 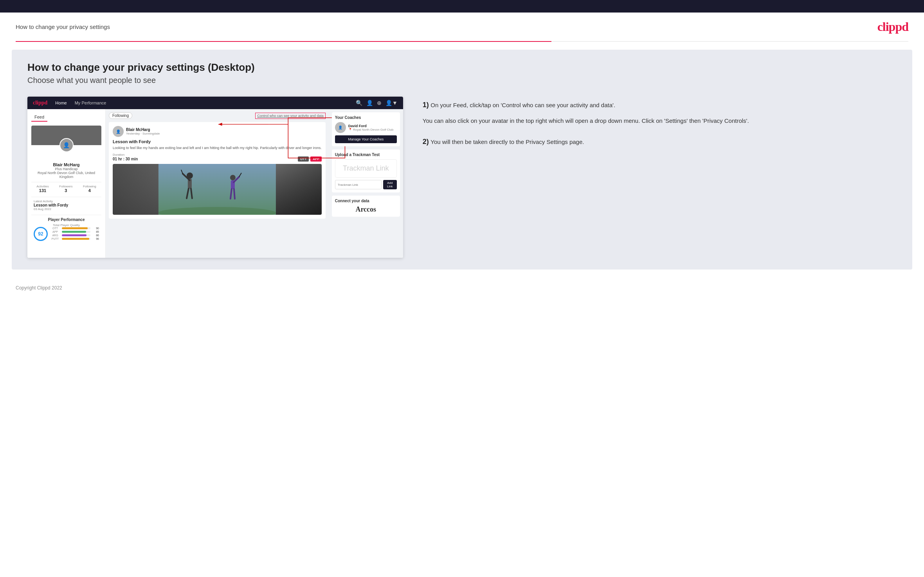 What do you see at coordinates (90, 186) in the screenshot?
I see `stat-following-label: Following` at bounding box center [90, 186].